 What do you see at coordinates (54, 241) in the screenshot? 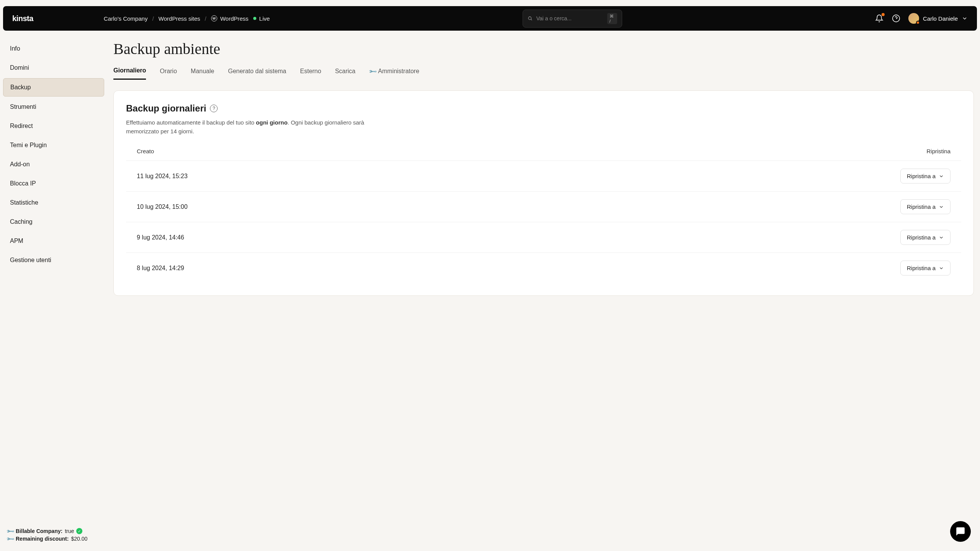
I see `sidebar-item-apm: APM` at bounding box center [54, 241].